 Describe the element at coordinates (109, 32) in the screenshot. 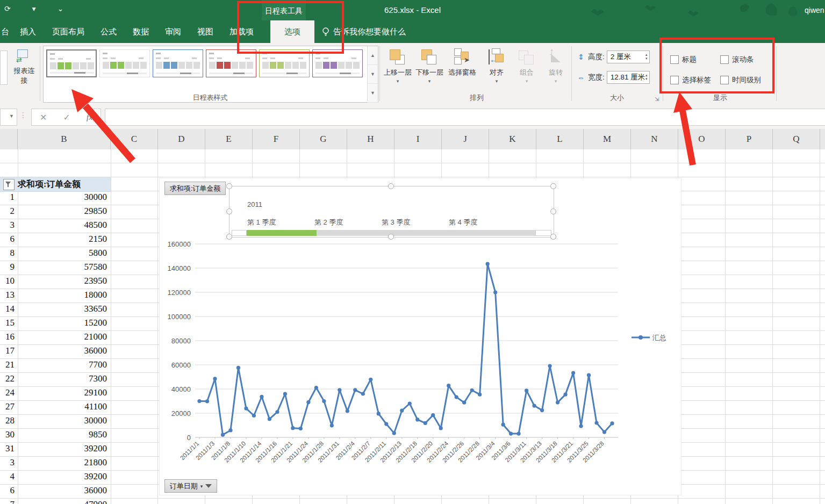

I see `ribbon-tab: 公式` at that location.